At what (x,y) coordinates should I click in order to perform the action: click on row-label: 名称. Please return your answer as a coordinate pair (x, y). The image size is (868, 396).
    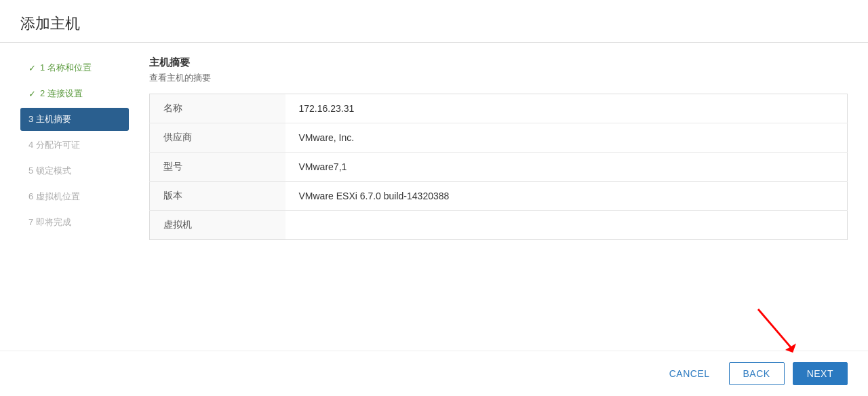
    Looking at the image, I should click on (218, 108).